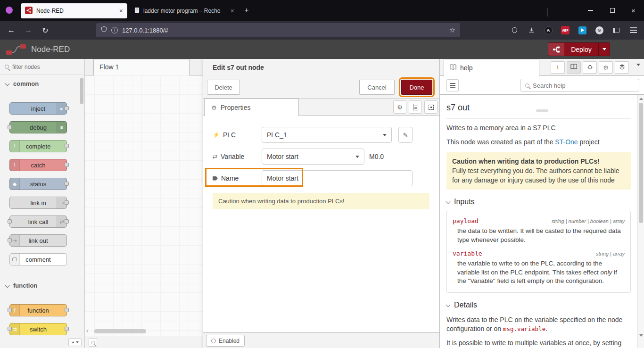  Describe the element at coordinates (17, 50) in the screenshot. I see `nodered-logo` at that location.